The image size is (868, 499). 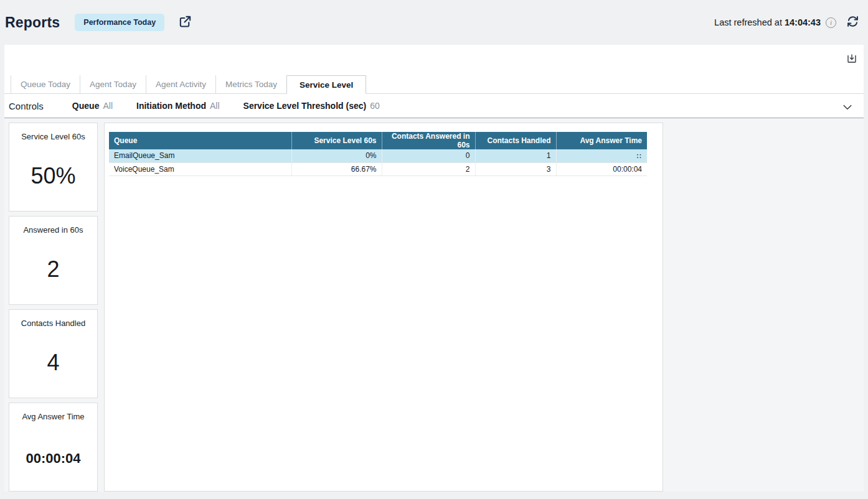 I want to click on column-header-contacts-answered-in-60s: Contacts Answered in 60s, so click(x=428, y=141).